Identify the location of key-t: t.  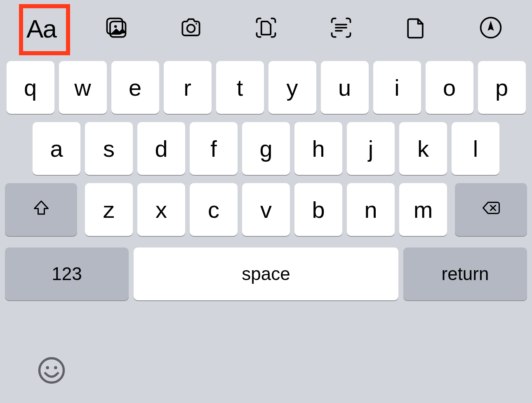
(240, 87).